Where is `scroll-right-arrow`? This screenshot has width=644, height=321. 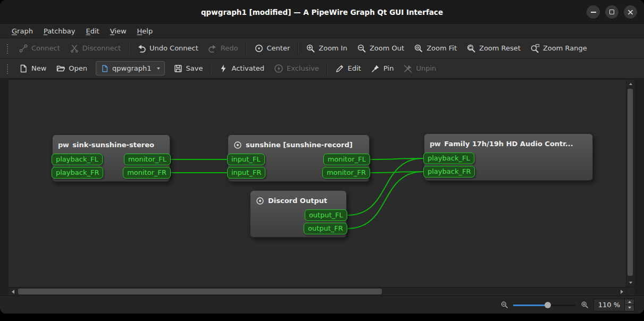 scroll-right-arrow is located at coordinates (622, 292).